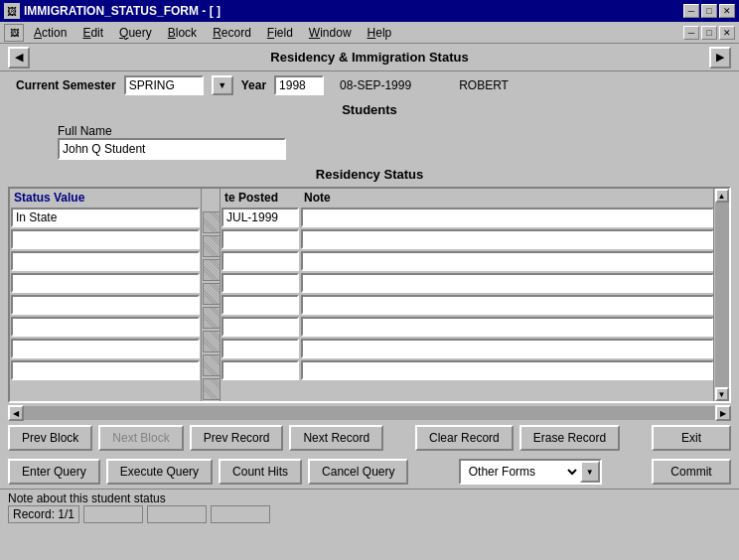 The width and height of the screenshot is (739, 560). I want to click on prev-record-button: Prev Record, so click(236, 438).